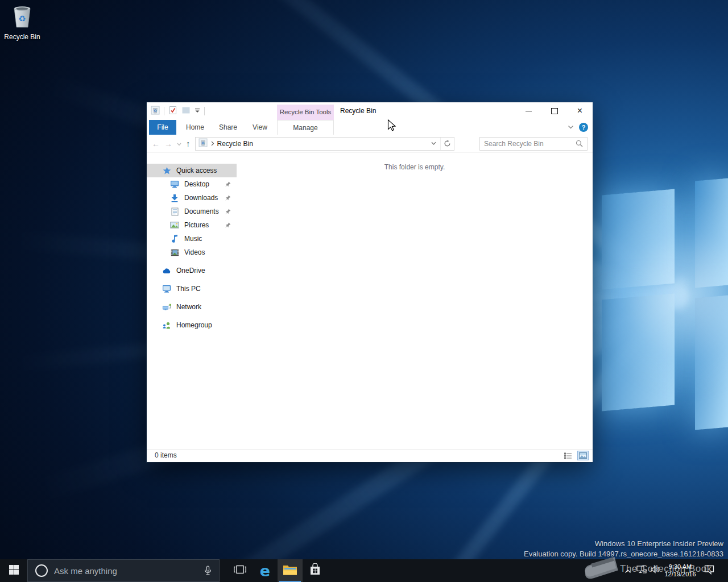 The height and width of the screenshot is (582, 728). I want to click on back-icon: ←, so click(156, 144).